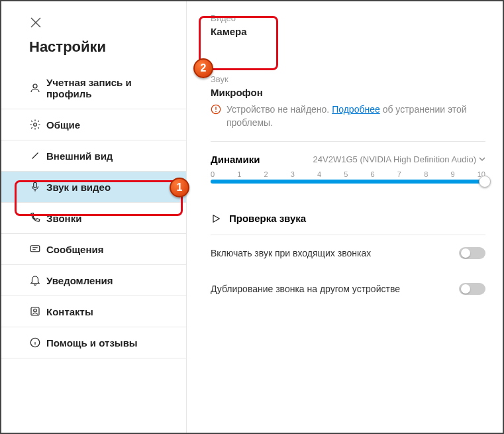 The image size is (504, 434). What do you see at coordinates (92, 343) in the screenshot?
I see `sidebar-item-label: Помощь и отзывы` at bounding box center [92, 343].